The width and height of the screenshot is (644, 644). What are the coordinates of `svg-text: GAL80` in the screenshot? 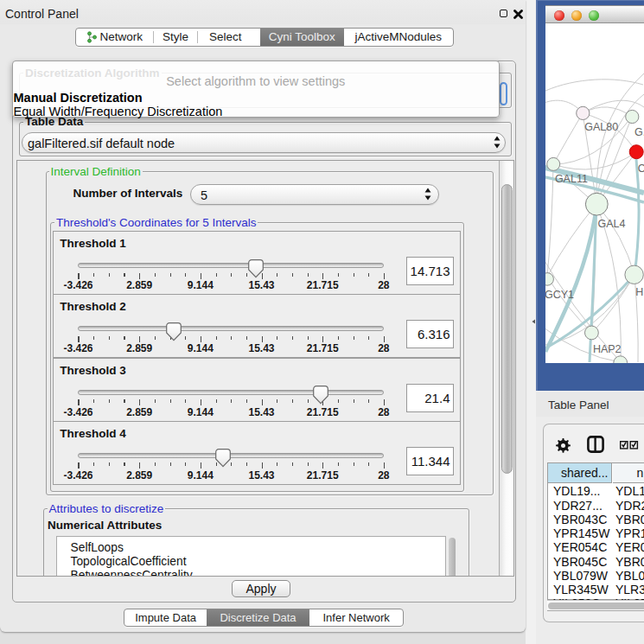 It's located at (602, 127).